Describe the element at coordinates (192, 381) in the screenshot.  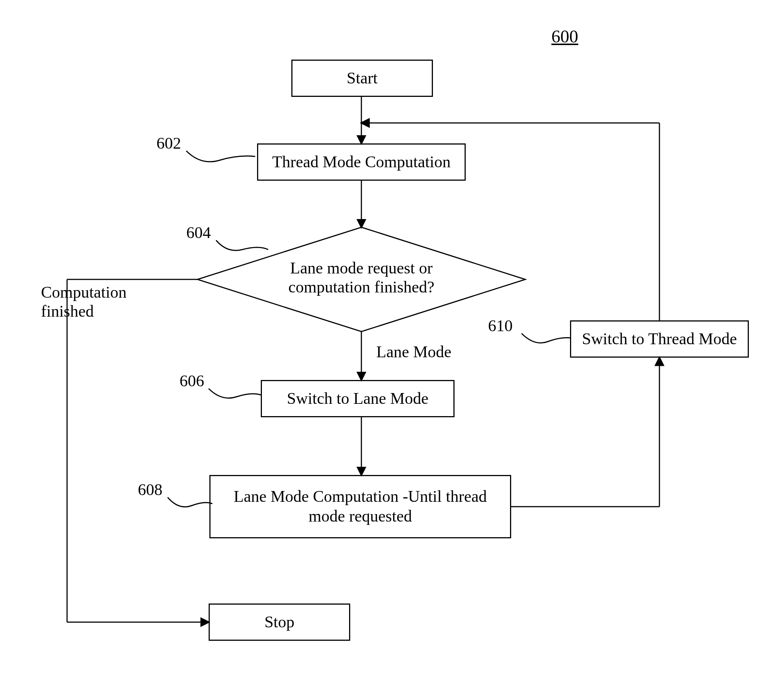
I see `callout-606: 606` at that location.